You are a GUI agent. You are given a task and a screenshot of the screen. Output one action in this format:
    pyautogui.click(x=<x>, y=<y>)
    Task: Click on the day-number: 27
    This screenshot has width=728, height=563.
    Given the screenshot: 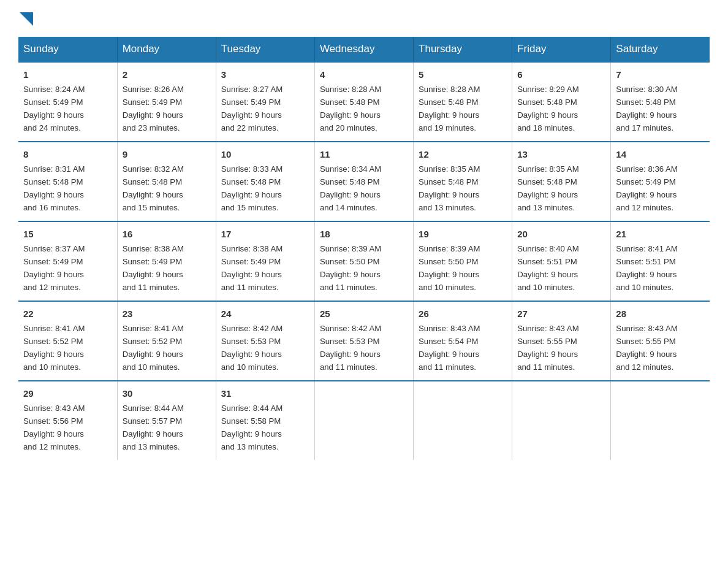 What is the action you would take?
    pyautogui.click(x=561, y=314)
    